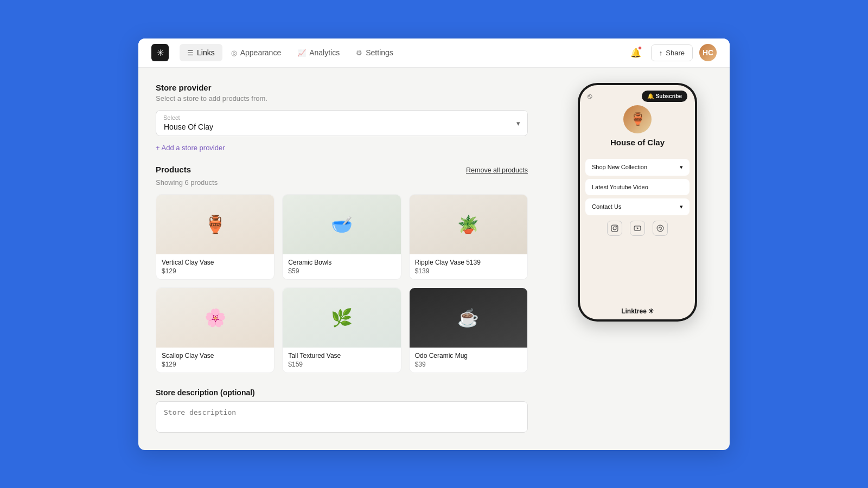 This screenshot has width=868, height=488. I want to click on product-card: 🪴 Ripple Clay Vase 5139 $139, so click(469, 237).